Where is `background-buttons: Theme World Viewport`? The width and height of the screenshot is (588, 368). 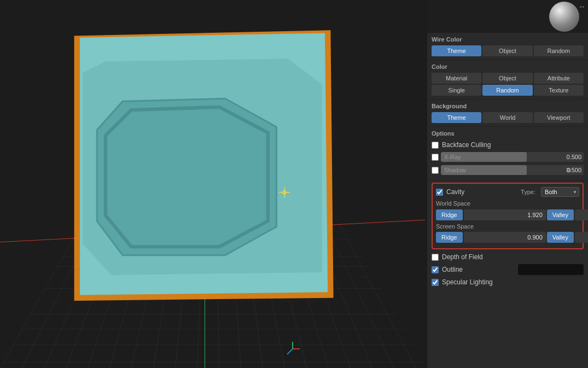
background-buttons: Theme World Viewport is located at coordinates (508, 118).